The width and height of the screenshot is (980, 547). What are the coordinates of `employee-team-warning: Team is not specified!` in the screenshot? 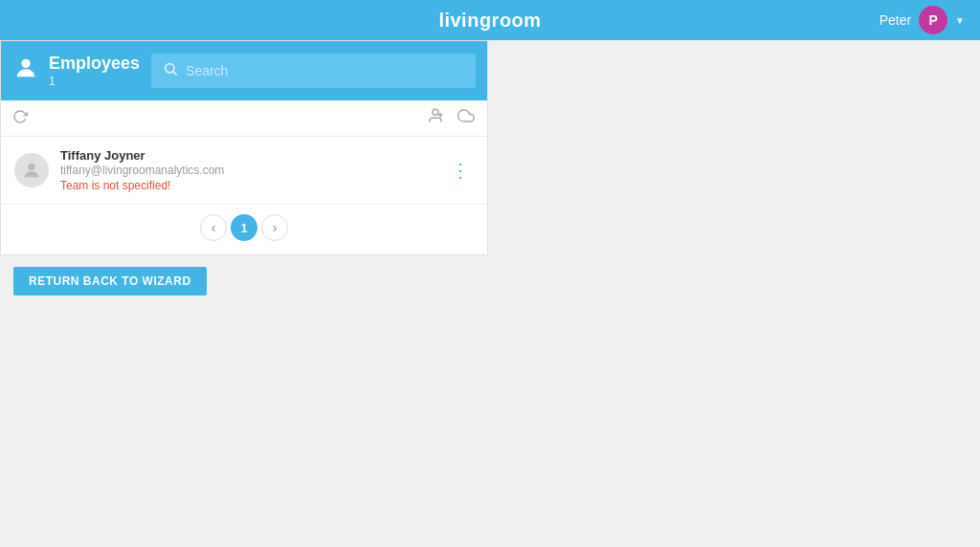 It's located at (248, 186).